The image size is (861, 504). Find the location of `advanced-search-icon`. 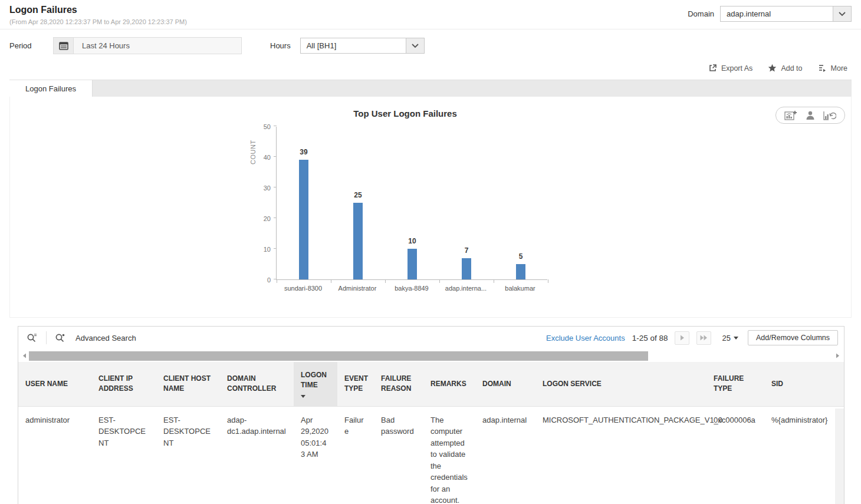

advanced-search-icon is located at coordinates (60, 338).